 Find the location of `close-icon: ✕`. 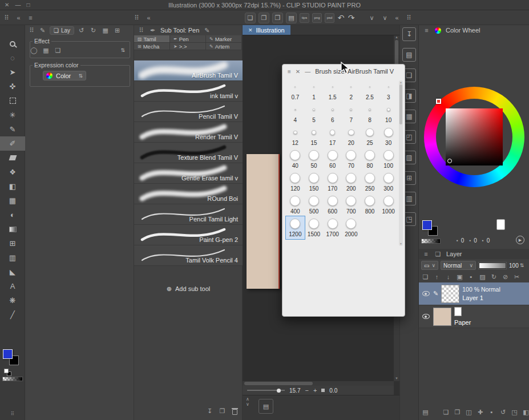

close-icon: ✕ is located at coordinates (298, 72).